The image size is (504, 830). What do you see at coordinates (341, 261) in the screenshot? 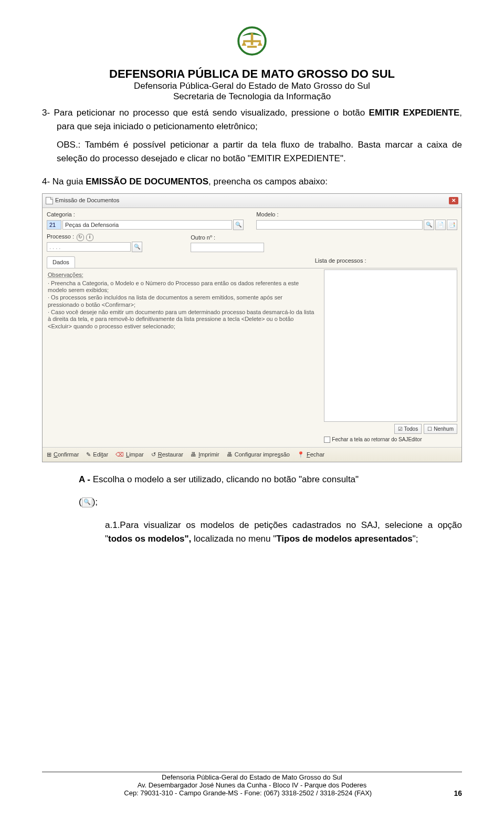
I see `label-lista-processos: Lista de processos :` at bounding box center [341, 261].